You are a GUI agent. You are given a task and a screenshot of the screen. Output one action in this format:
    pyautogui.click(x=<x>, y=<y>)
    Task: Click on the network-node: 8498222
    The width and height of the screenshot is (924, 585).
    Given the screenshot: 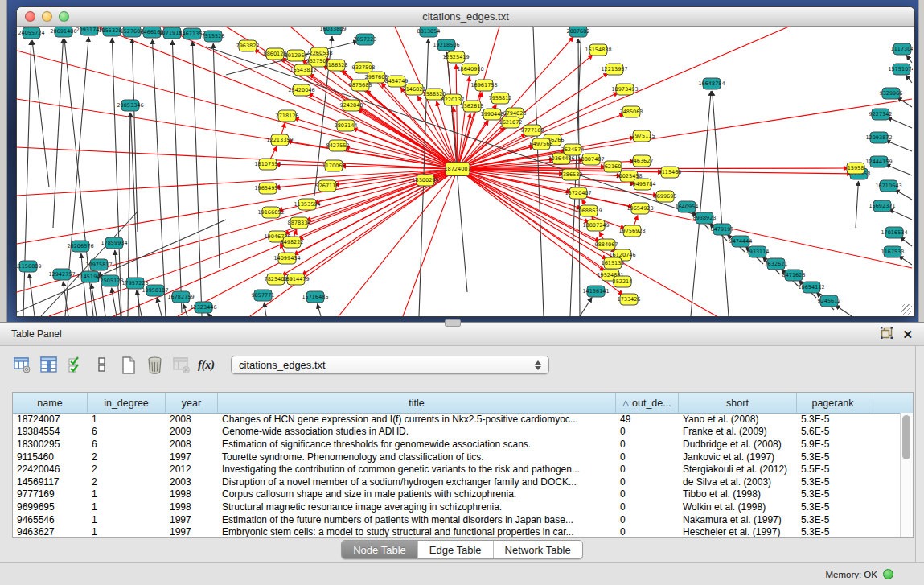 What is the action you would take?
    pyautogui.click(x=293, y=242)
    